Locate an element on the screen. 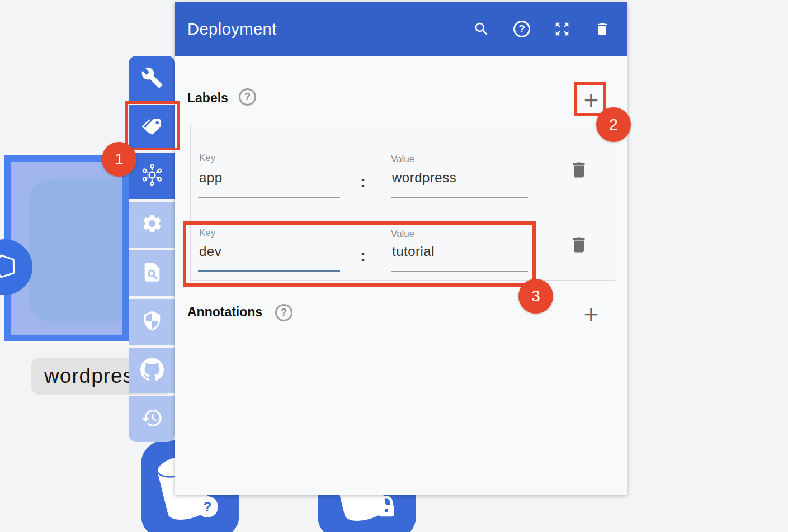 The height and width of the screenshot is (532, 788). key-field-label: Key is located at coordinates (207, 158).